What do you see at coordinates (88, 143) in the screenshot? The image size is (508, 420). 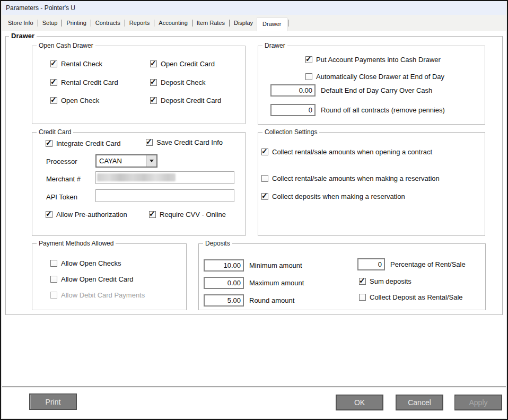 I see `checkbox-label: Integrate Credit Card` at bounding box center [88, 143].